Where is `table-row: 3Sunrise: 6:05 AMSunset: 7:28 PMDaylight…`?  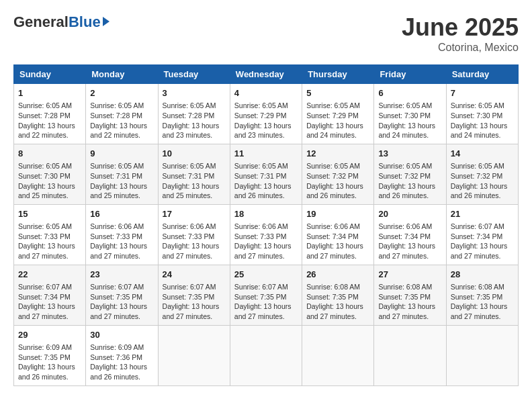
table-row: 3Sunrise: 6:05 AMSunset: 7:28 PMDaylight… is located at coordinates (193, 114).